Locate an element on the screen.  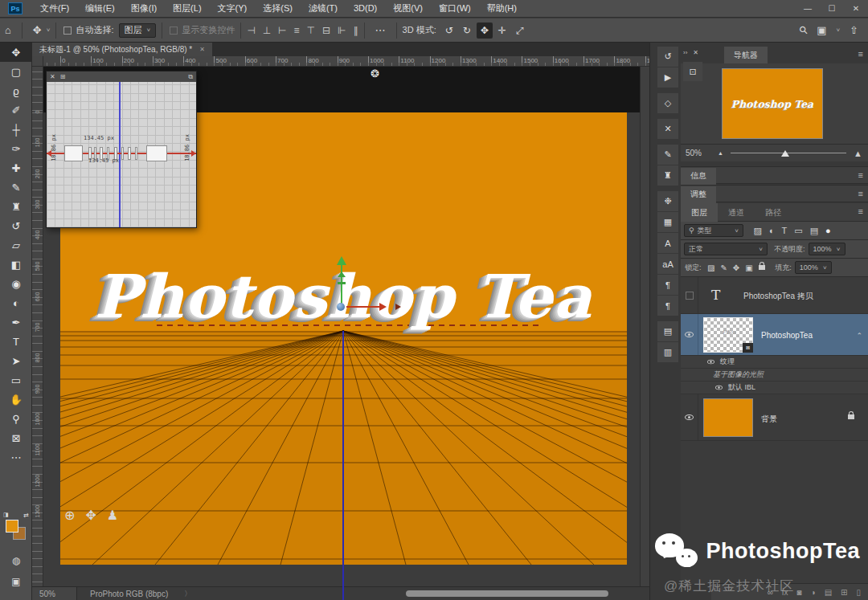
eye-icon is located at coordinates (719, 388).